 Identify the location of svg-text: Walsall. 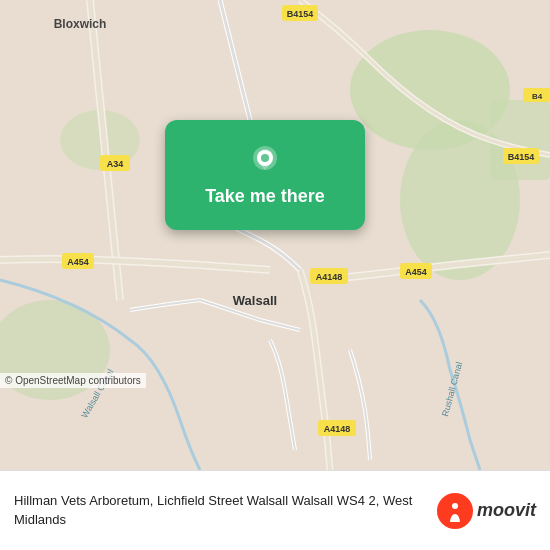
(255, 300).